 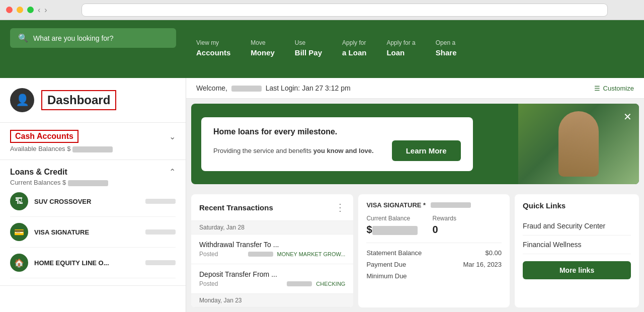 I want to click on nav-item-share-sub: Open a, so click(x=446, y=43).